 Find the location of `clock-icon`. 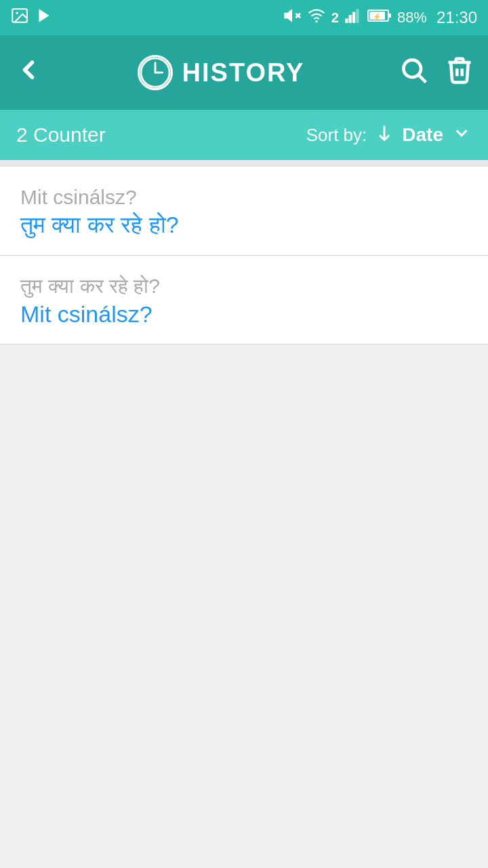

clock-icon is located at coordinates (155, 73).